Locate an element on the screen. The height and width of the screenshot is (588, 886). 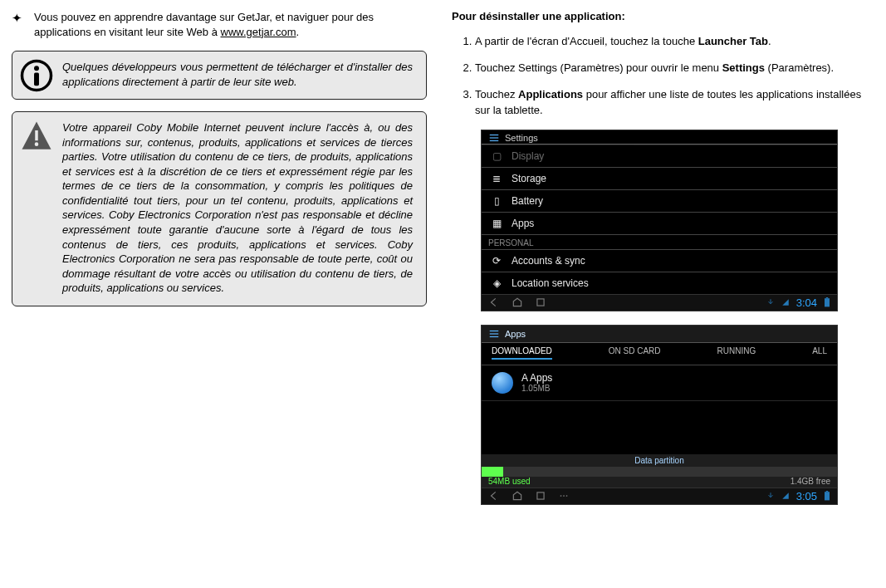
step-1-b: Launcher Tab is located at coordinates (733, 42).